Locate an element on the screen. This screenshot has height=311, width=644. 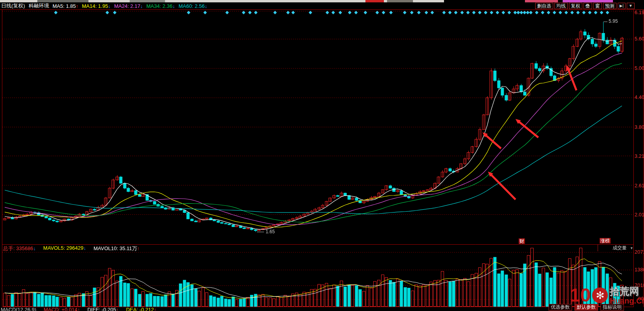
volume-axis-label: 2071 is located at coordinates (639, 252).